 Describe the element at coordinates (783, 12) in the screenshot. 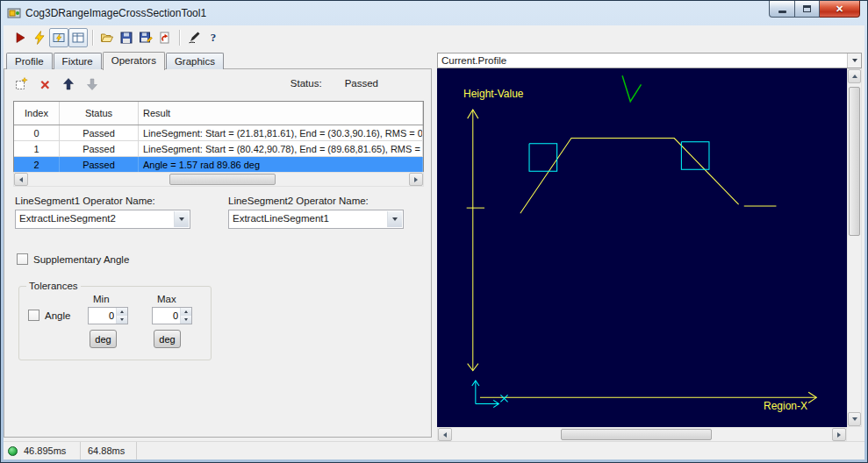

I see `minimize-icon` at that location.